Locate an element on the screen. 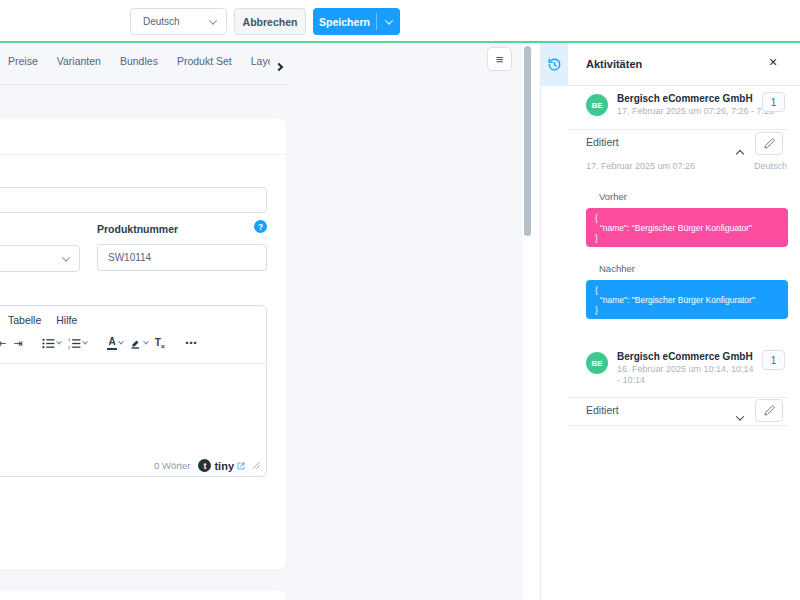  editor-toolbar-divider is located at coordinates (133, 364).